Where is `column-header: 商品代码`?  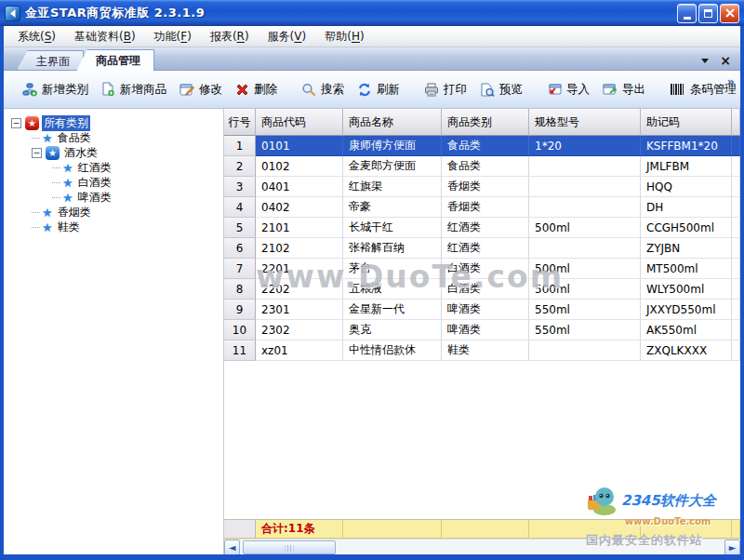
column-header: 商品代码 is located at coordinates (299, 123).